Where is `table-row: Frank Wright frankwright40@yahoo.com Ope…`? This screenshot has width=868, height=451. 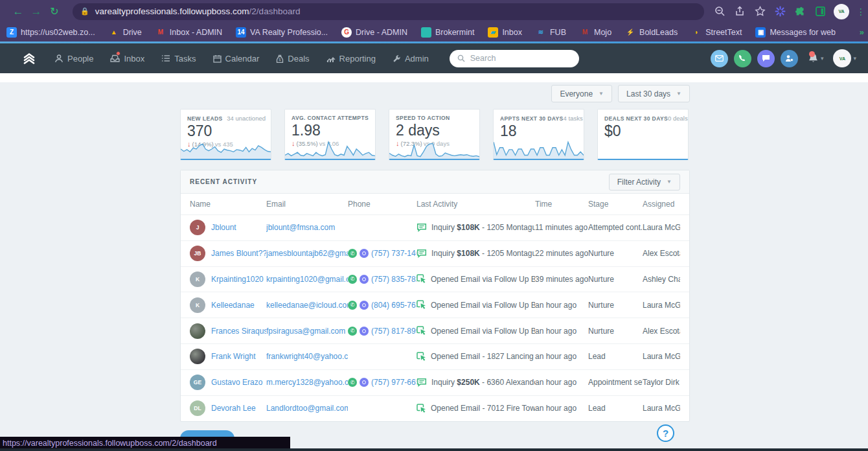
table-row: Frank Wright frankwright40@yahoo.com Ope… is located at coordinates (435, 357).